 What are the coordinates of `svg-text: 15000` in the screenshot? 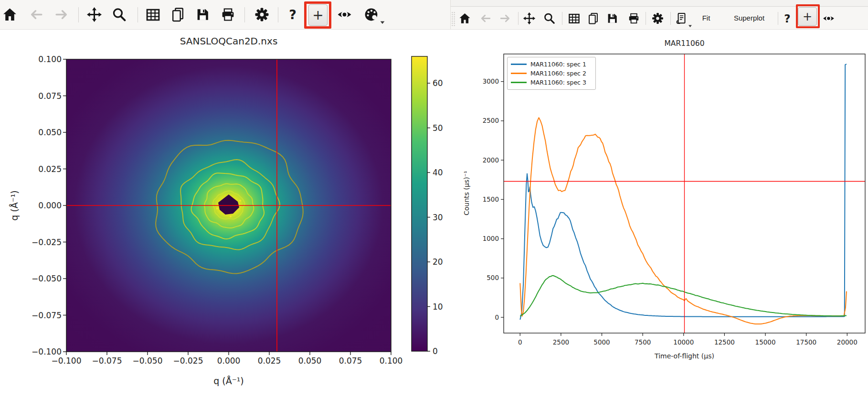 It's located at (766, 342).